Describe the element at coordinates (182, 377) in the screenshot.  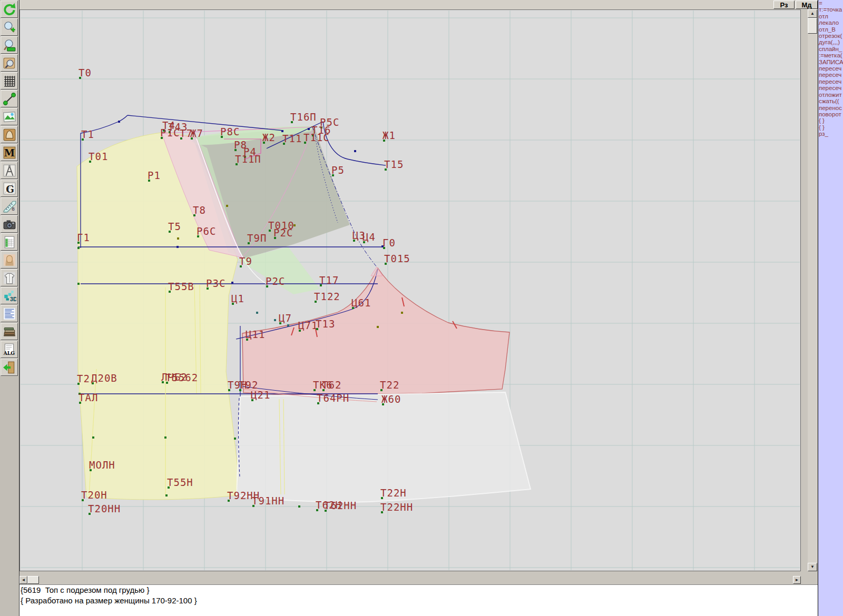
I see `point-label: Т5562` at that location.